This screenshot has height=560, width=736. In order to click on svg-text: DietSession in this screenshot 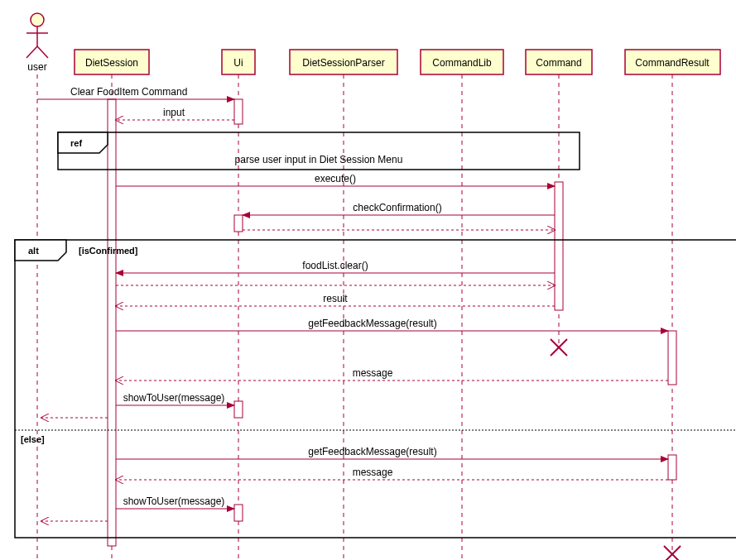, I will do `click(112, 63)`.